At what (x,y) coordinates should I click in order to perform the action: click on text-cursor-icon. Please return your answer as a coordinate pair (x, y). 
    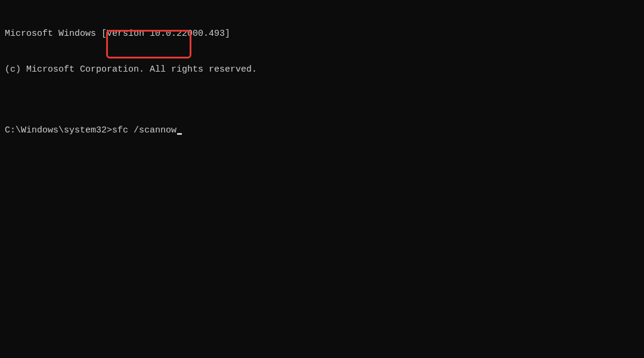
    Looking at the image, I should click on (179, 134).